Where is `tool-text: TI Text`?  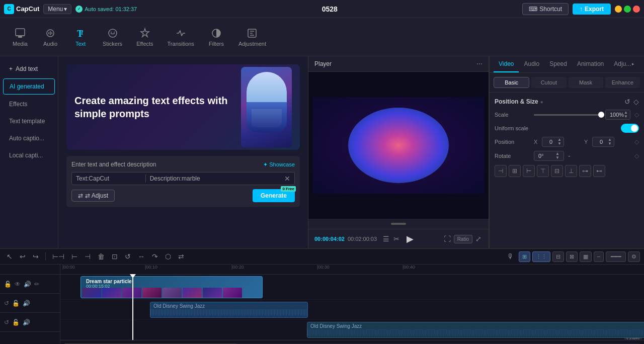
tool-text: TI Text is located at coordinates (80, 37).